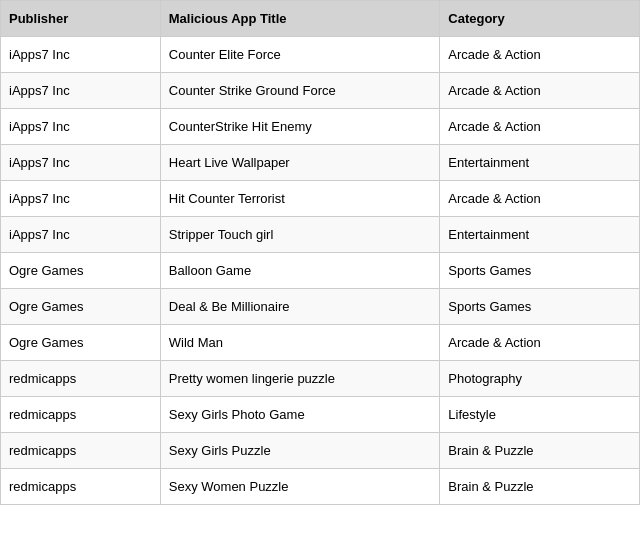  I want to click on app-title-cell: Stripper Touch girl, so click(300, 235).